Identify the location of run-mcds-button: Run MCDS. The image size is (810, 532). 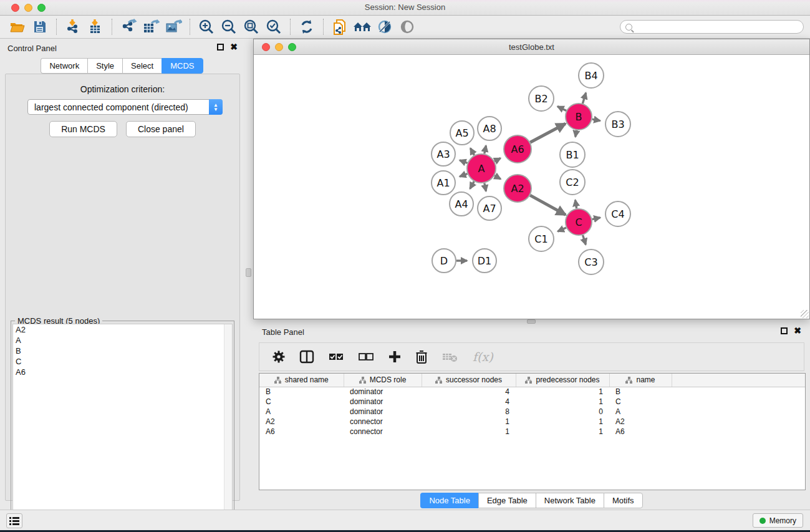
(84, 129).